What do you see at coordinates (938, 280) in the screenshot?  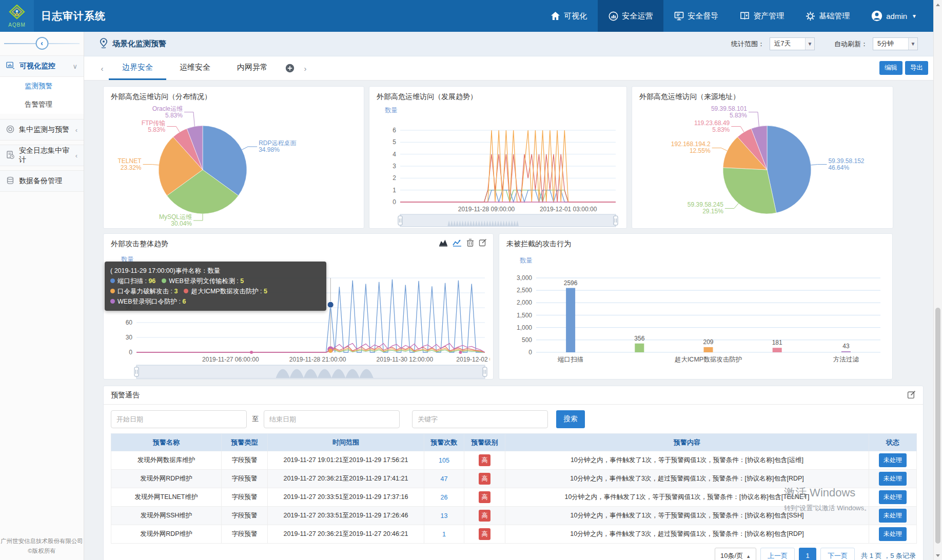 I see `page-scrollbar` at bounding box center [938, 280].